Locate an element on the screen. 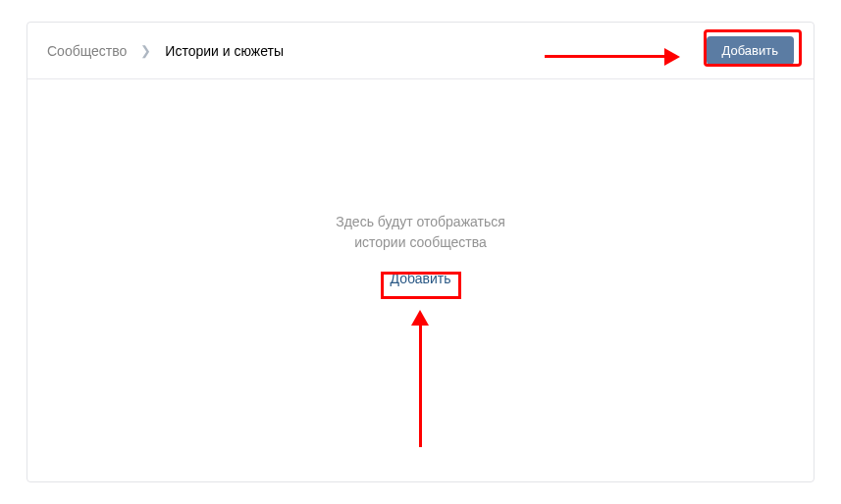  add-button: Добавить is located at coordinates (750, 51).